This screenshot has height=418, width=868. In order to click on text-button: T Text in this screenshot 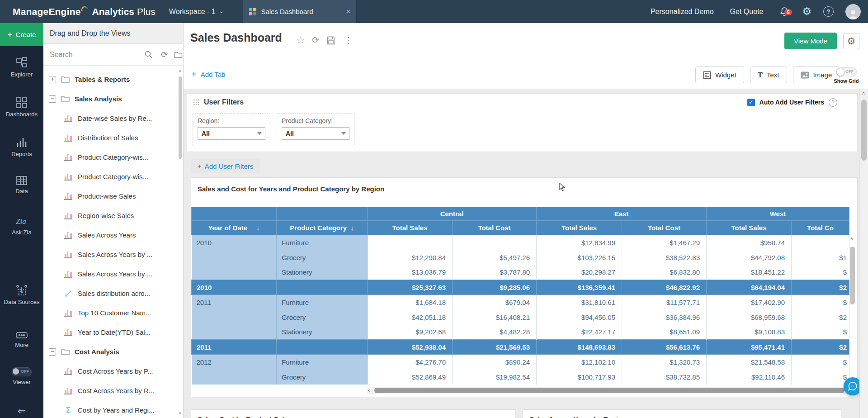, I will do `click(769, 75)`.